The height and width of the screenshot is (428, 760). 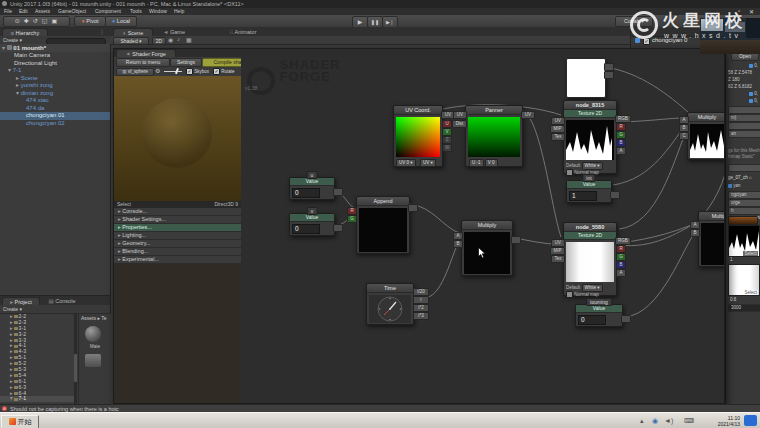 What do you see at coordinates (744, 195) in the screenshot?
I see `shader-dropdown: ngciyan` at bounding box center [744, 195].